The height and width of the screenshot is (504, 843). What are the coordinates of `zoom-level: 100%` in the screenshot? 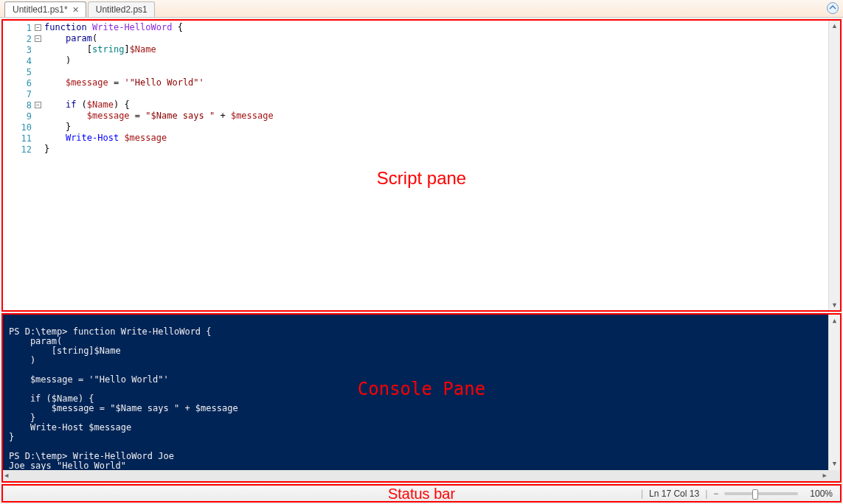 It's located at (822, 494).